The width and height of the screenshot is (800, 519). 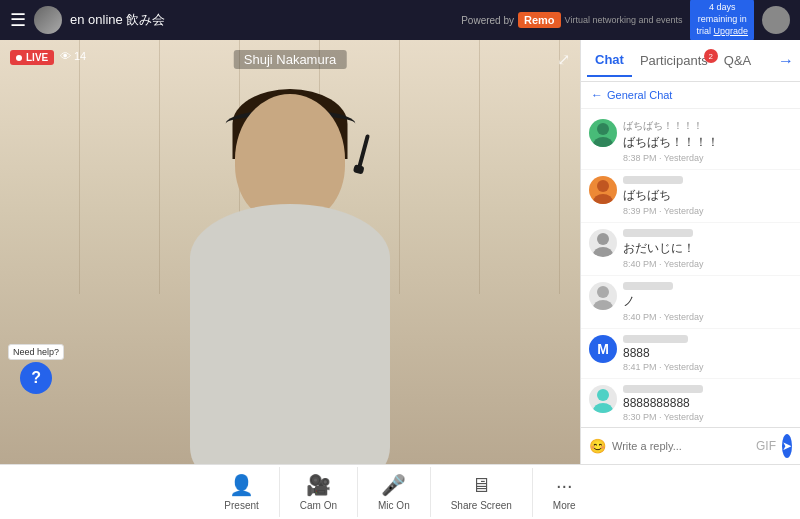 What do you see at coordinates (730, 31) in the screenshot?
I see `upgrade-link: Upgrade` at bounding box center [730, 31].